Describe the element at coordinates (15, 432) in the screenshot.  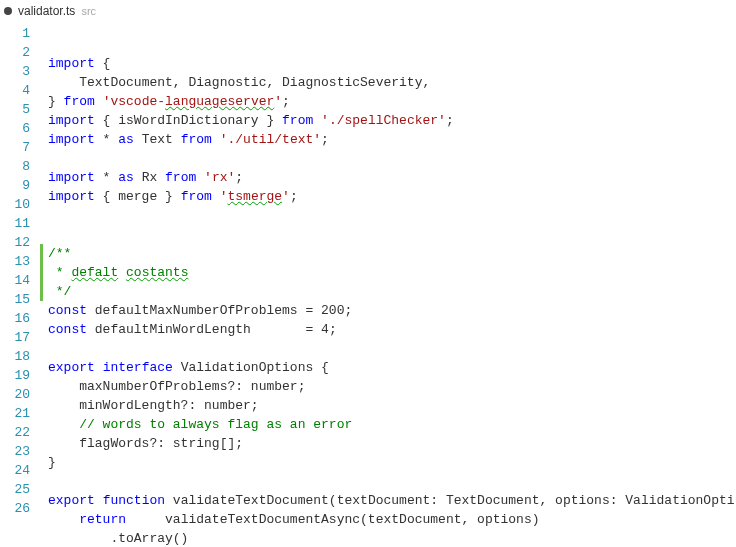
I see `line-number: 22` at that location.